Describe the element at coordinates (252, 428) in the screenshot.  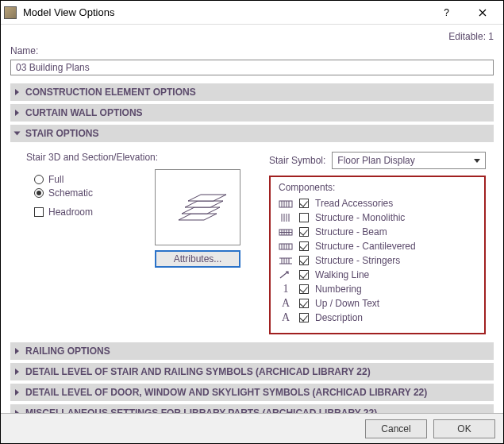
I see `dialog-footer: Cancel OK` at that location.